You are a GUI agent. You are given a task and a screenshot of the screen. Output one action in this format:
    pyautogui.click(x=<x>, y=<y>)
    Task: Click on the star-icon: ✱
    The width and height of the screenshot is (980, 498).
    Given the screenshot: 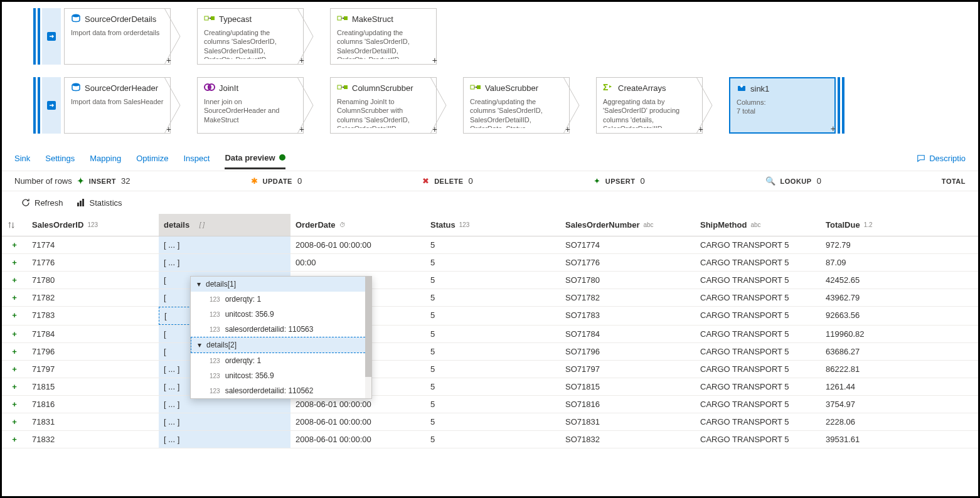 What is the action you would take?
    pyautogui.click(x=255, y=181)
    